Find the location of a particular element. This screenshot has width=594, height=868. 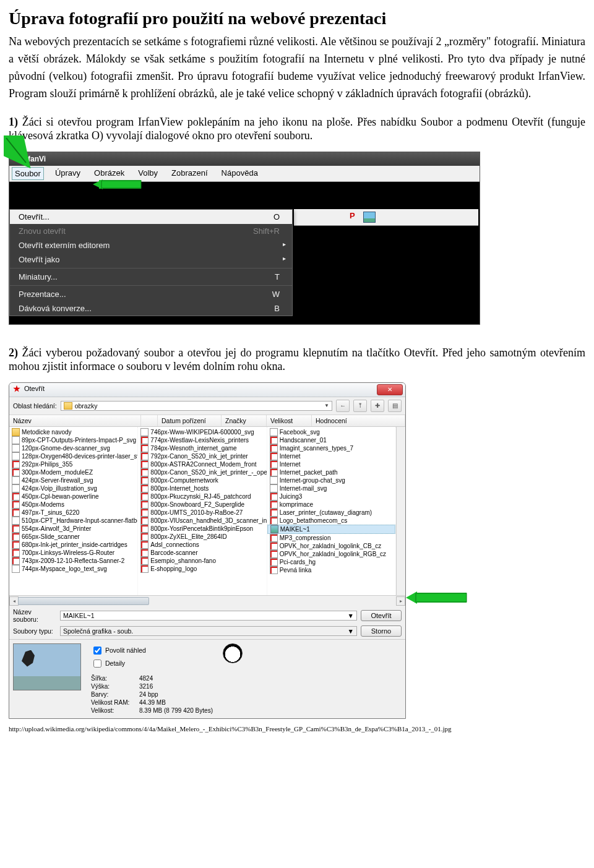

menuitem: Znovu otevřítShift+R is located at coordinates (151, 231).